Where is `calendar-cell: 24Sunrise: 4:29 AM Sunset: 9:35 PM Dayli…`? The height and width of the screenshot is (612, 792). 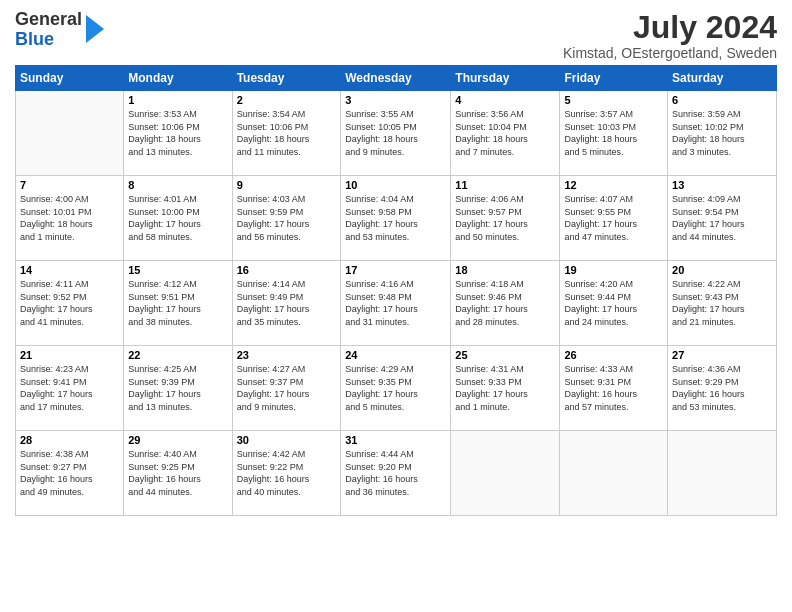 calendar-cell: 24Sunrise: 4:29 AM Sunset: 9:35 PM Dayli… is located at coordinates (396, 388).